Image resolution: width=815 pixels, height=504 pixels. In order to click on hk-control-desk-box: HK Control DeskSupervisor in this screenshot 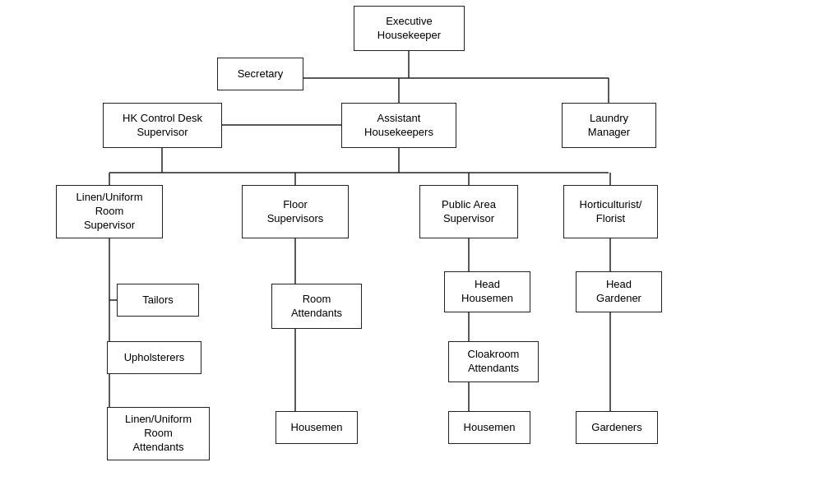, I will do `click(163, 125)`.